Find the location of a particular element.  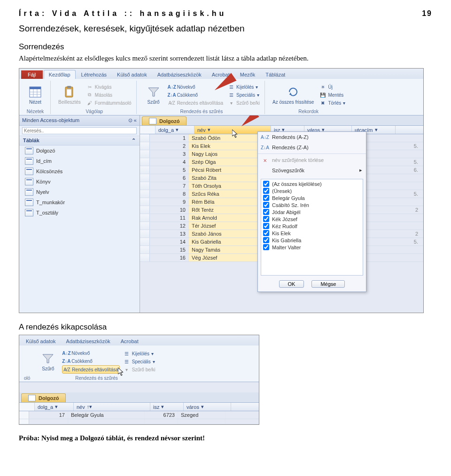

nav-category-tables: Táblák ⌃ is located at coordinates (79, 141).